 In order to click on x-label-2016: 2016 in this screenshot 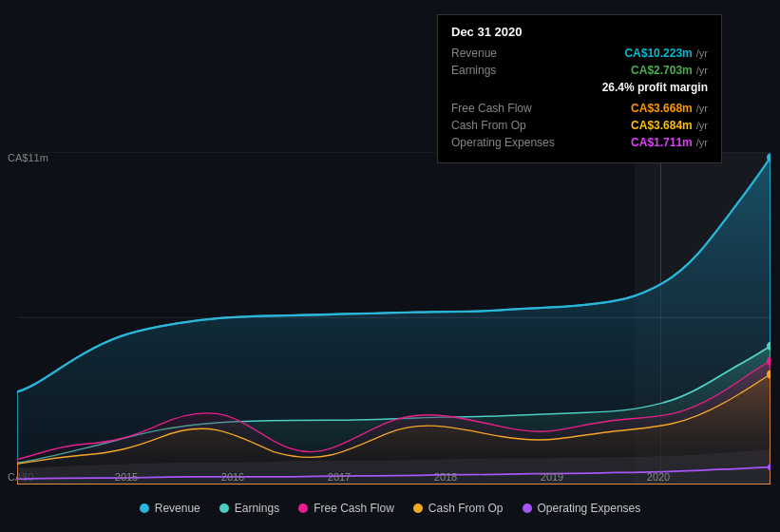, I will do `click(233, 477)`.